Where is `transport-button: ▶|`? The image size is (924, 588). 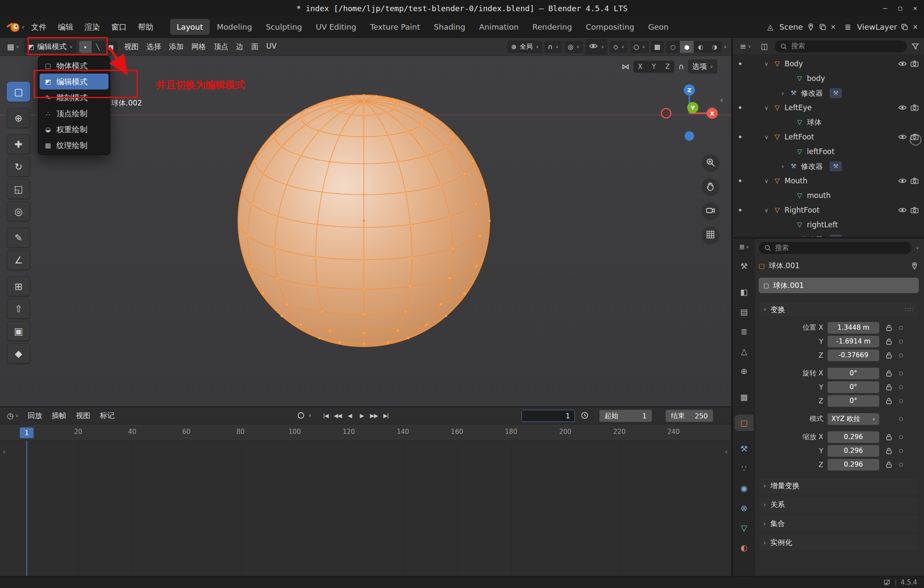
transport-button: ▶| is located at coordinates (386, 415).